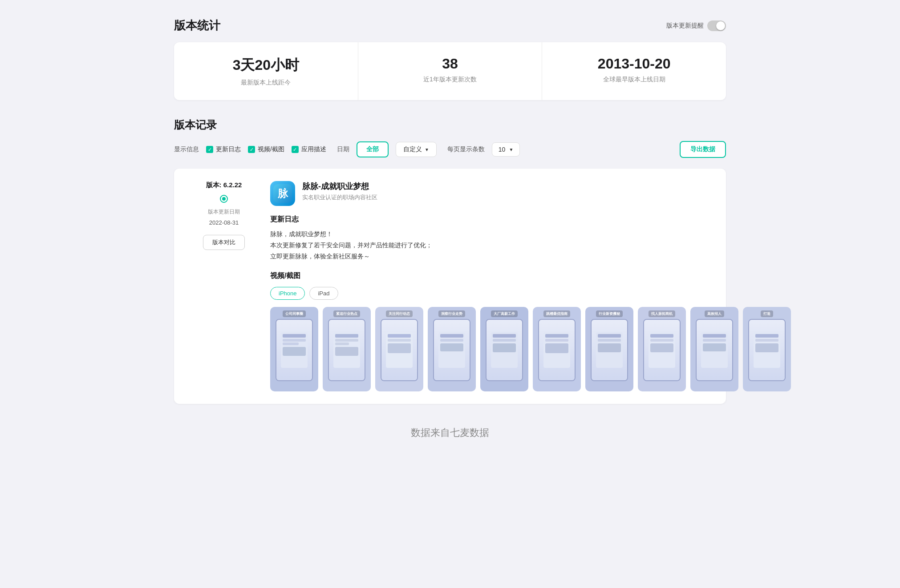 This screenshot has width=900, height=588. What do you see at coordinates (413, 149) in the screenshot?
I see `date-custom-label: 自定义` at bounding box center [413, 149].